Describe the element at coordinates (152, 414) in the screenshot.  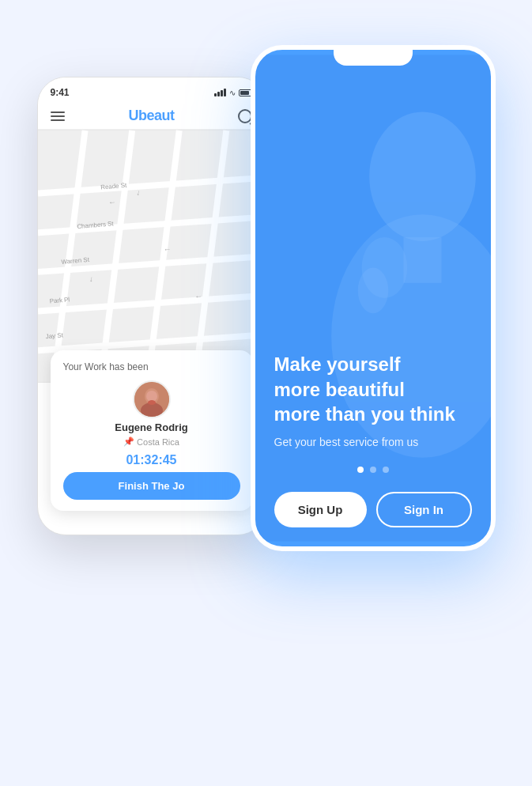
I see `user-profile: Eugene Rodrig 📌 Costa Rica` at that location.